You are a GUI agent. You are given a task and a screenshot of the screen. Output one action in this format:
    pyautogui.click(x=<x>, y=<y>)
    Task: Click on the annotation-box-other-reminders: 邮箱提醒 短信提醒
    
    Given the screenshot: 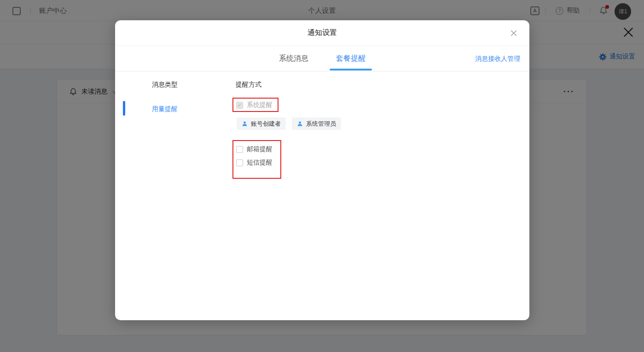 What is the action you would take?
    pyautogui.click(x=257, y=159)
    